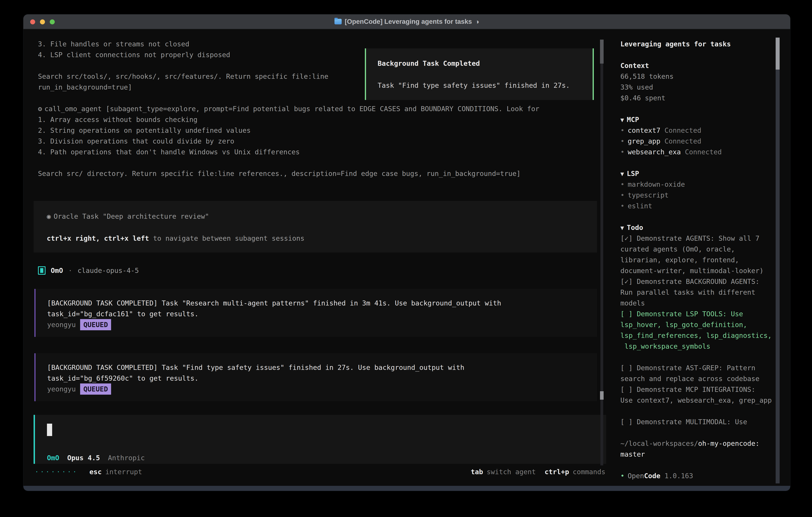  Describe the element at coordinates (696, 76) in the screenshot. I see `context-tokens: 66,518 tokens` at that location.